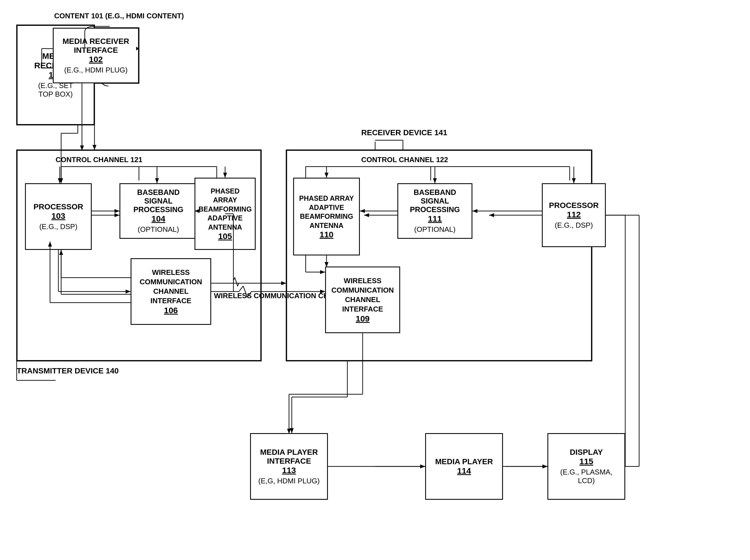  Describe the element at coordinates (96, 70) in the screenshot. I see `mri-sub: (E.G., HDMI PLUG)` at that location.